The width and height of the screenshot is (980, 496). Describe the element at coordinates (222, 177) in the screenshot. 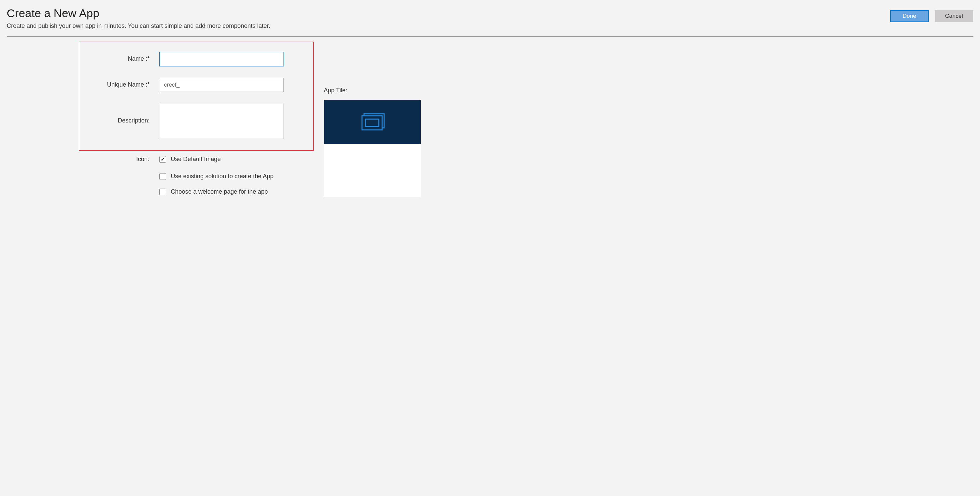

I see `use-existing-solution-label: Use existing solution to create the App` at that location.